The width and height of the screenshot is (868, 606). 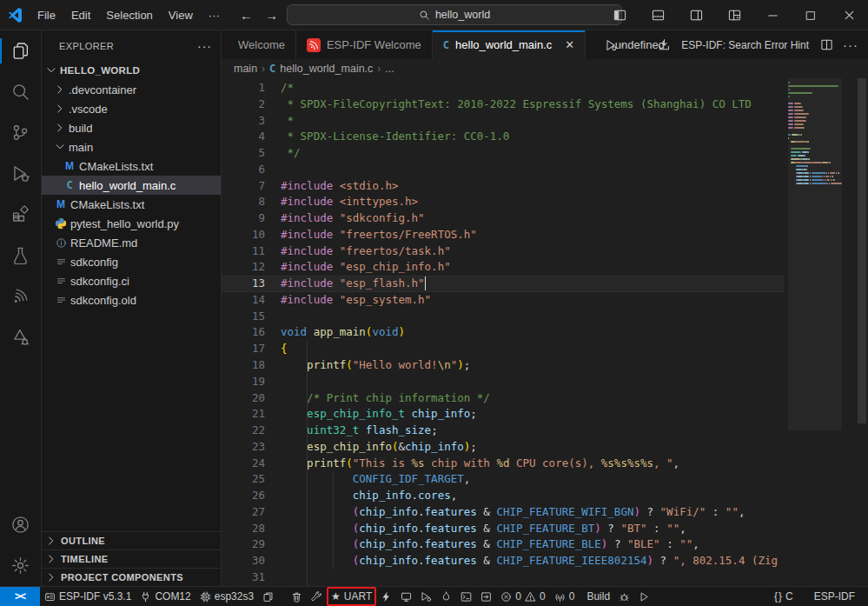 What do you see at coordinates (426, 596) in the screenshot?
I see `status-debug-device` at bounding box center [426, 596].